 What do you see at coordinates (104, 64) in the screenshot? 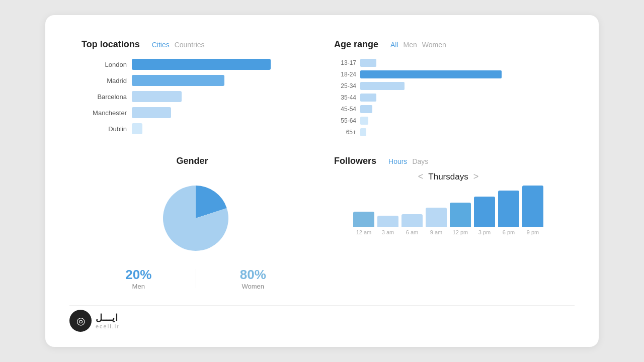
I see `location-label: London` at bounding box center [104, 64].